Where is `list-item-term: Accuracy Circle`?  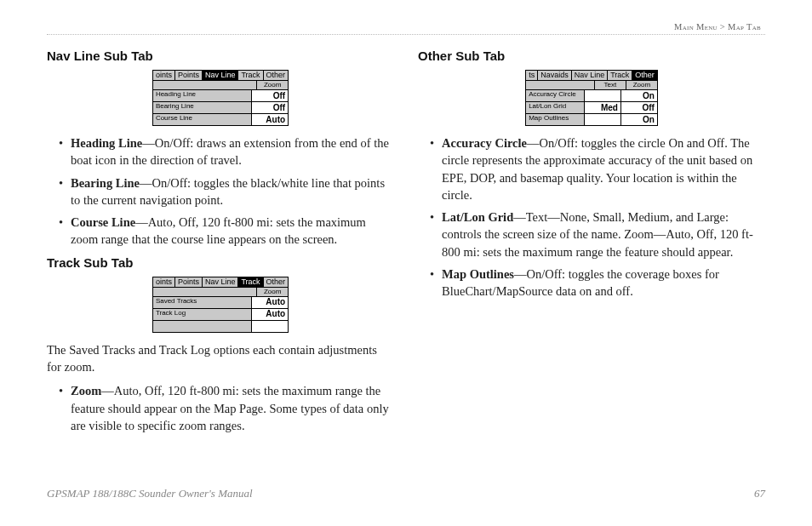 list-item-term: Accuracy Circle is located at coordinates (484, 143).